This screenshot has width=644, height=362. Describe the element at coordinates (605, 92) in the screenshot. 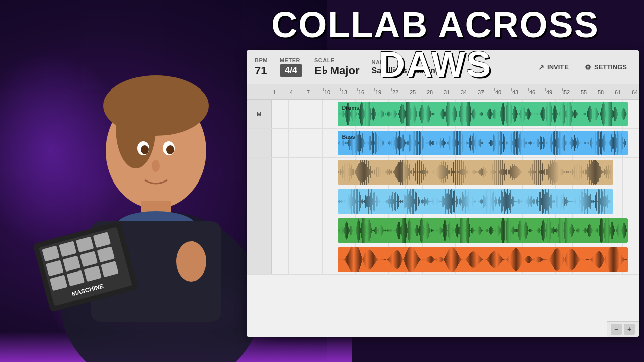

I see `ruler-mark: 58` at that location.